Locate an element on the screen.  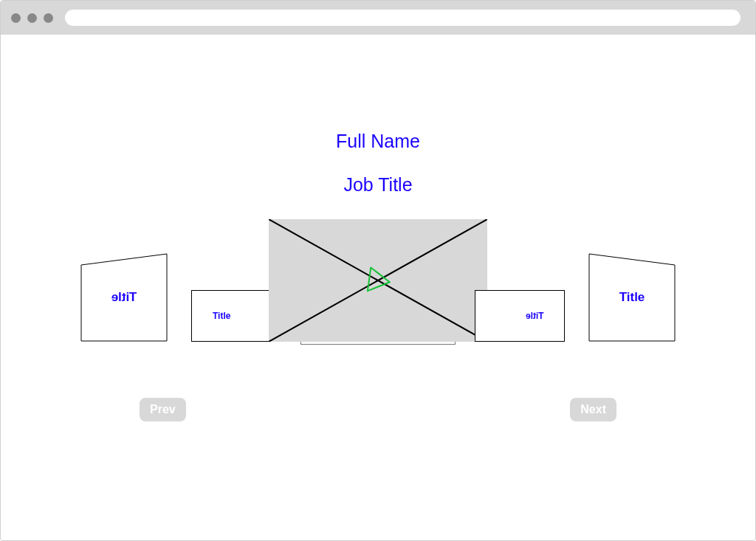
next-button: Next is located at coordinates (594, 410).